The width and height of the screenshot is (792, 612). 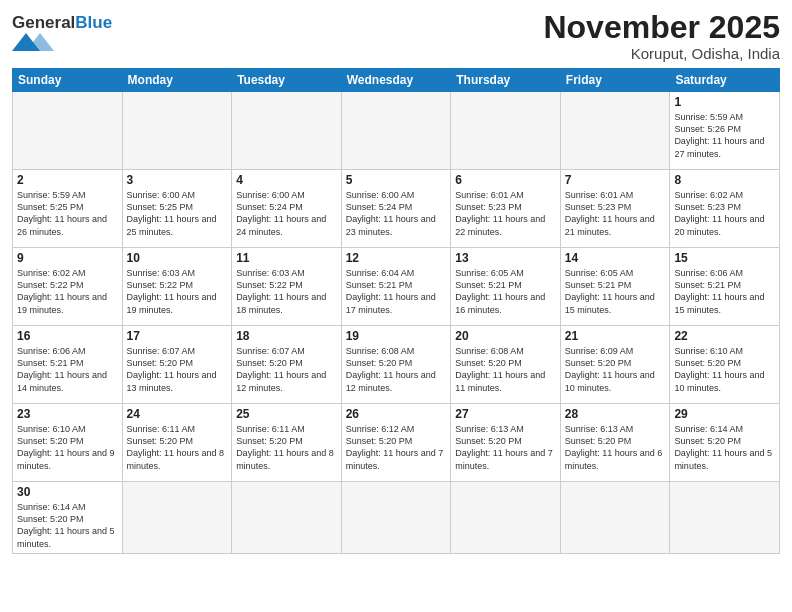 What do you see at coordinates (177, 209) in the screenshot?
I see `table-row: 3Sunrise: 6:00 AM Sunset: 5:25 PM Daylig…` at bounding box center [177, 209].